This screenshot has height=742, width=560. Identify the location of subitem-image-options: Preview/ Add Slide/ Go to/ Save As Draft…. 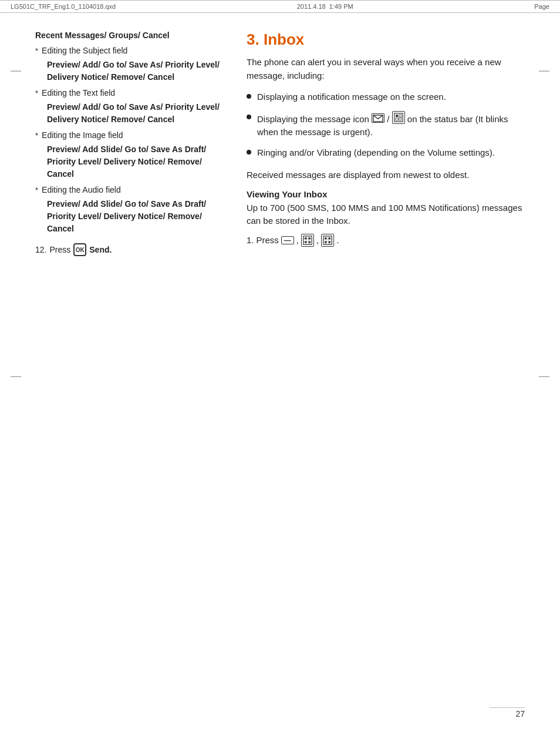
(135, 162).